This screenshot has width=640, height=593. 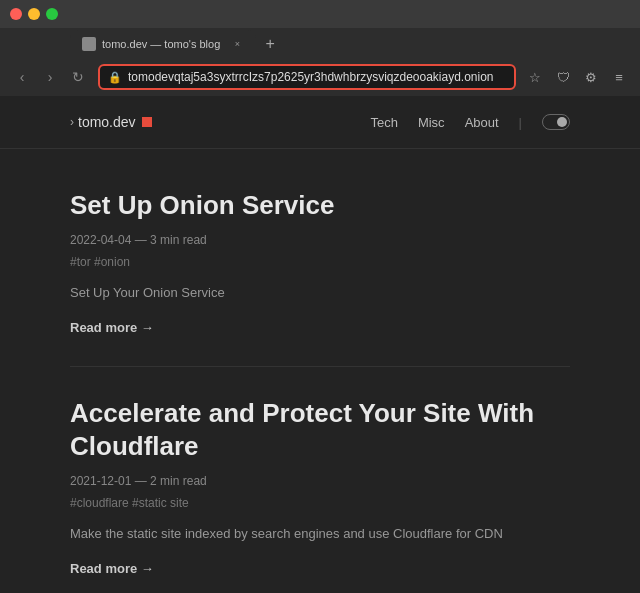 I want to click on title-bar, so click(x=320, y=14).